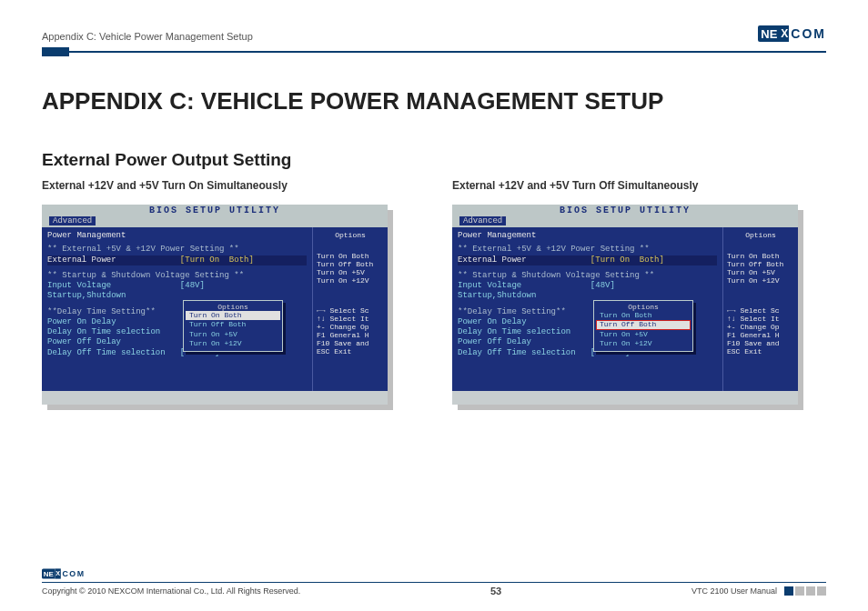 The height and width of the screenshot is (611, 868). What do you see at coordinates (643, 316) in the screenshot?
I see `popup-item: Turn On Both` at bounding box center [643, 316].